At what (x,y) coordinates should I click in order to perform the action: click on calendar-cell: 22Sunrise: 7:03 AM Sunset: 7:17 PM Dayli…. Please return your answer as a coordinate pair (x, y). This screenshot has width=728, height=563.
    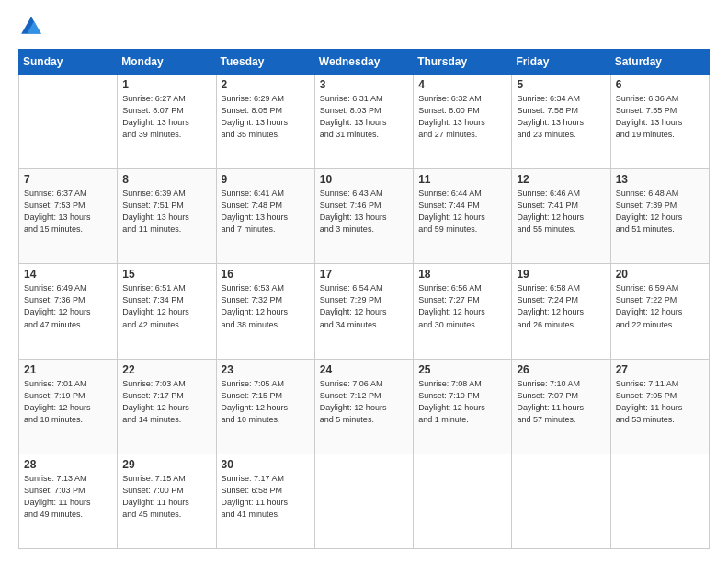
    Looking at the image, I should click on (167, 407).